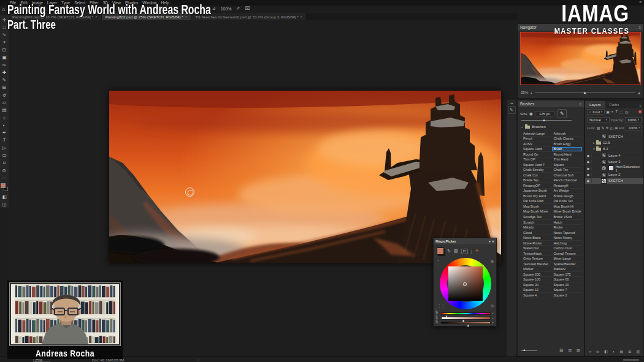  Describe the element at coordinates (607, 127) in the screenshot. I see `lock-icon: ✛` at that location.